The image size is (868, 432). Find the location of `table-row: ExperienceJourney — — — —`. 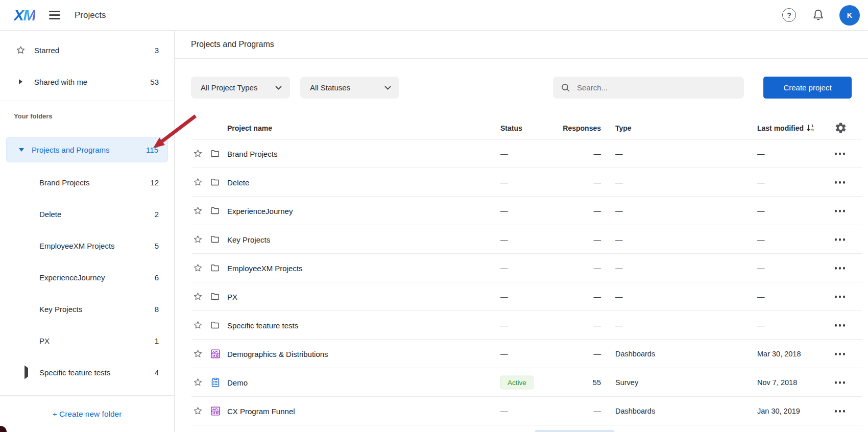

table-row: ExperienceJourney — — — — is located at coordinates (521, 211).